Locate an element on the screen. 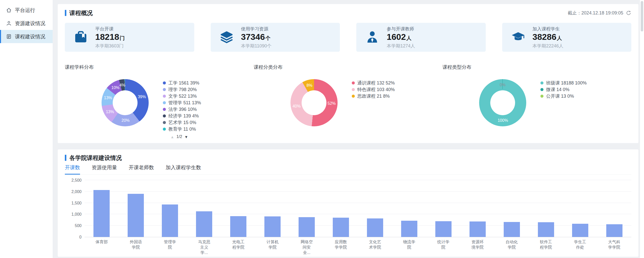 The height and width of the screenshot is (258, 644). legend-item: 管理学 511 13% is located at coordinates (182, 103).